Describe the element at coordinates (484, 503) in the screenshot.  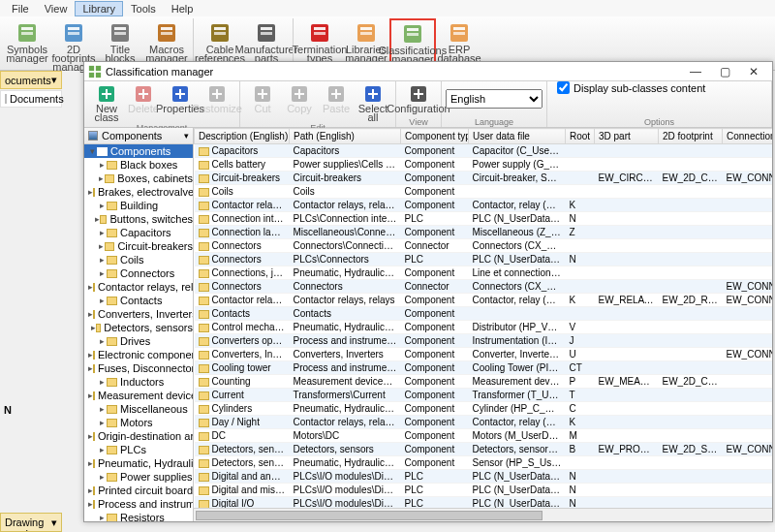
I see `table-row: Digital I/OPLCs\I/O modules\Digital I/OP…` at that location.